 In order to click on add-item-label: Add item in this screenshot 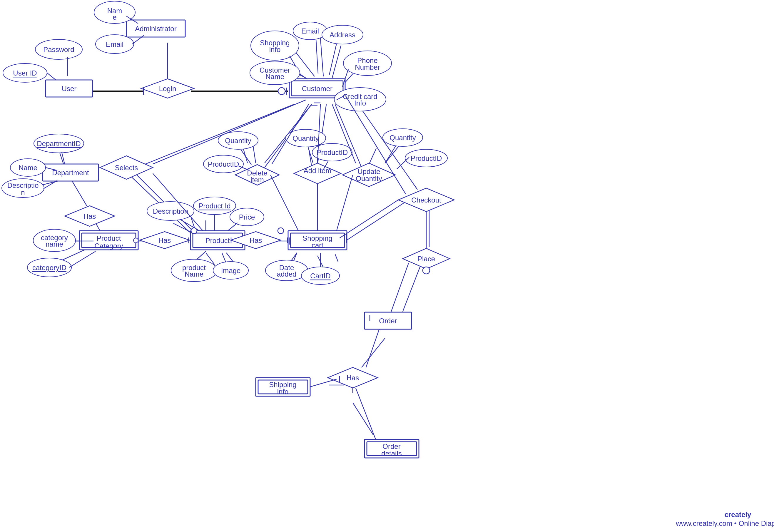, I will do `click(318, 171)`.